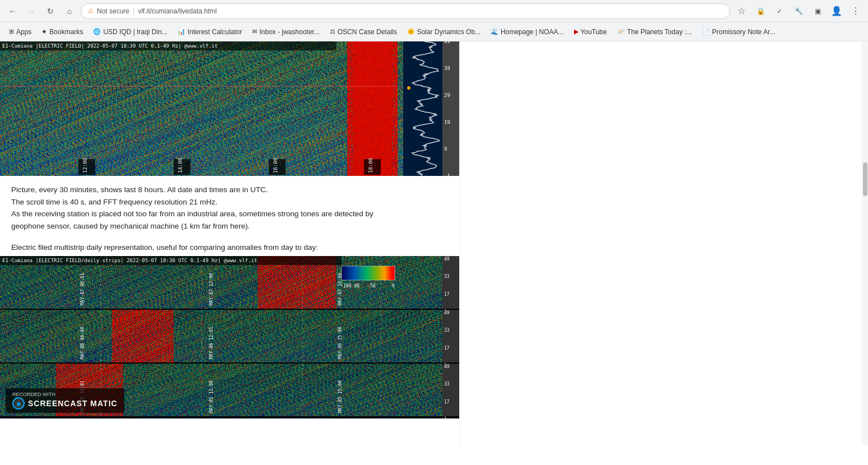  What do you see at coordinates (230, 226) in the screenshot?
I see `desc-line-4: geophone sensor, caused by mechanical ma…` at bounding box center [230, 226].